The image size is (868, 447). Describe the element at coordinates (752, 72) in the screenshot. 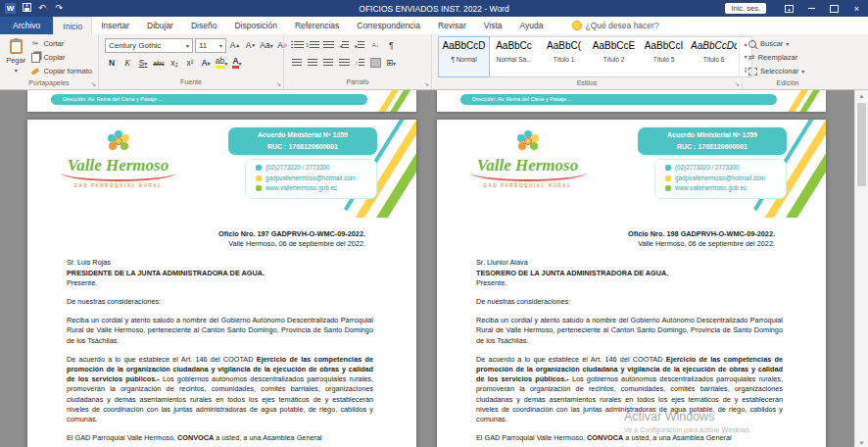

I see `select-icon` at that location.